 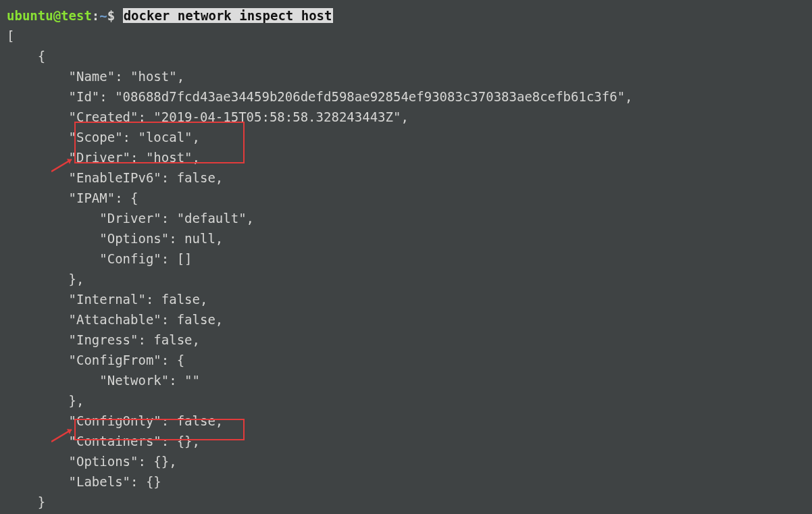 I want to click on output-line: "Labels": {}, so click(x=406, y=482).